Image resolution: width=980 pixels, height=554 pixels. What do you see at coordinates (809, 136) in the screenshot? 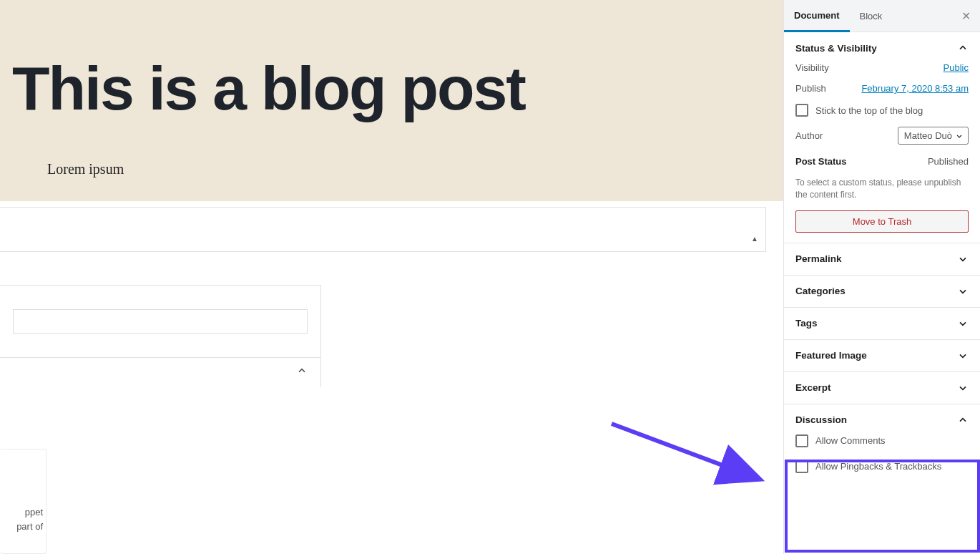
I see `author-label: Author` at bounding box center [809, 136].